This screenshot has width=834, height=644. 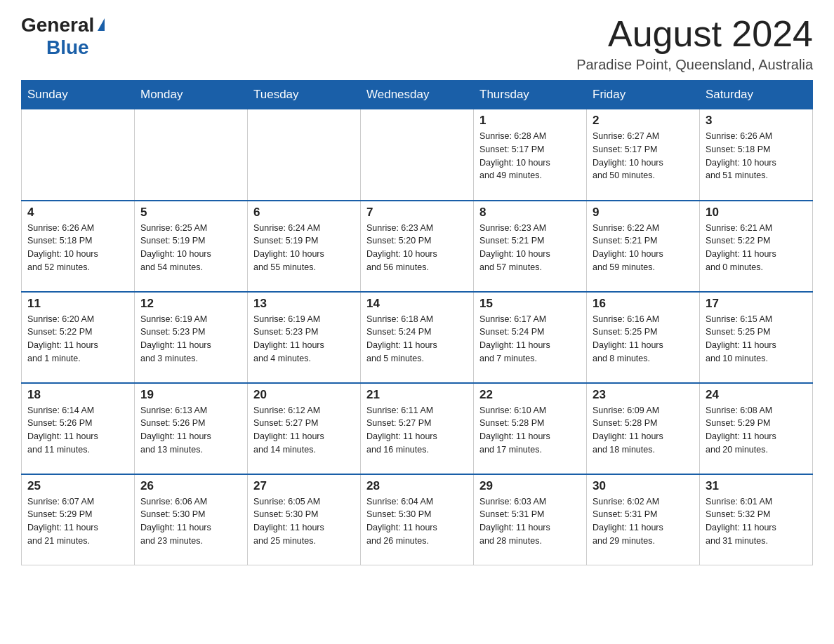 What do you see at coordinates (417, 486) in the screenshot?
I see `day-number: 28` at bounding box center [417, 486].